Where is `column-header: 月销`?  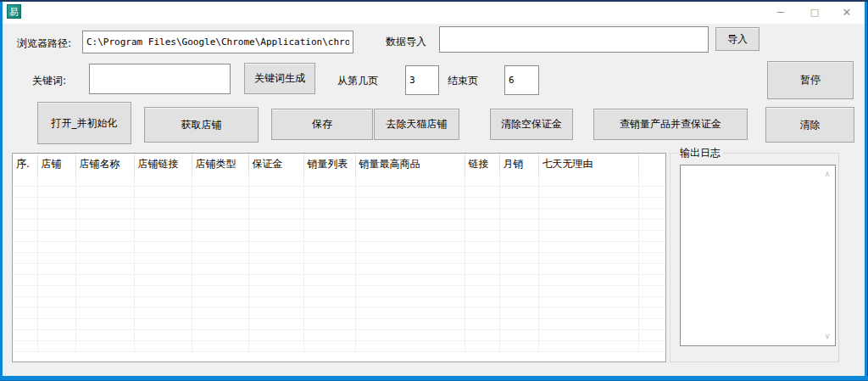
column-header: 月销 is located at coordinates (519, 165).